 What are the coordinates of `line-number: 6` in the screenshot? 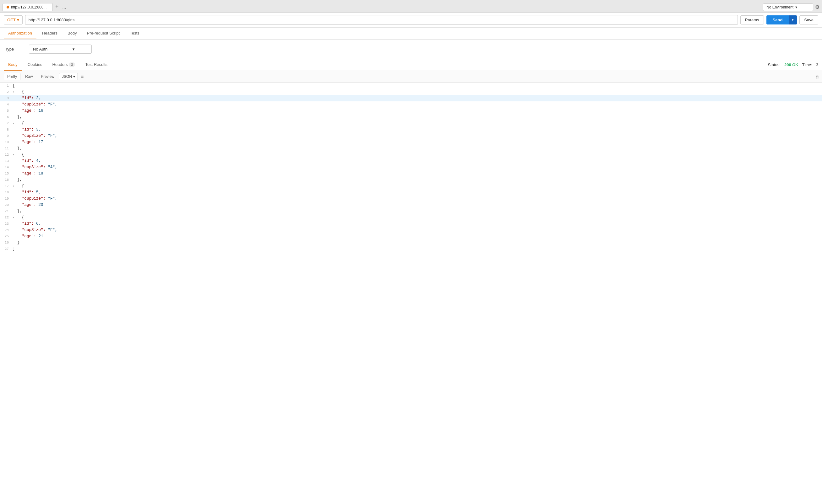 It's located at (6, 117).